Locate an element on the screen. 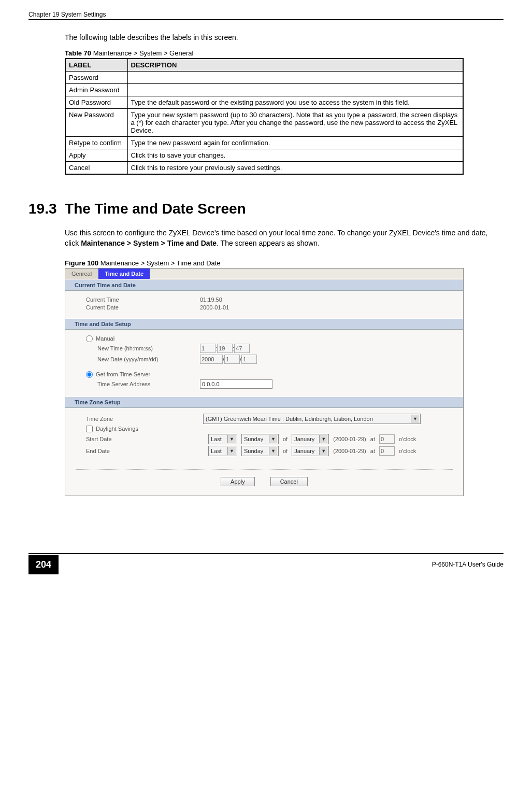 This screenshot has height=790, width=532. end-day-select: Sunday▼ is located at coordinates (260, 451).